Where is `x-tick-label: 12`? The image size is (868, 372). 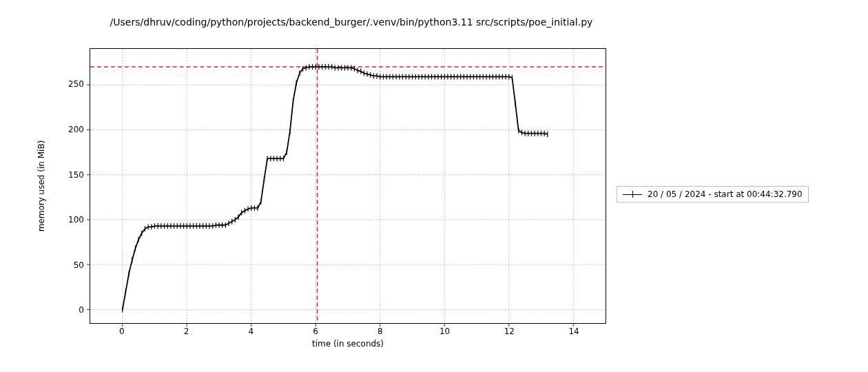
x-tick-label: 12 is located at coordinates (510, 331).